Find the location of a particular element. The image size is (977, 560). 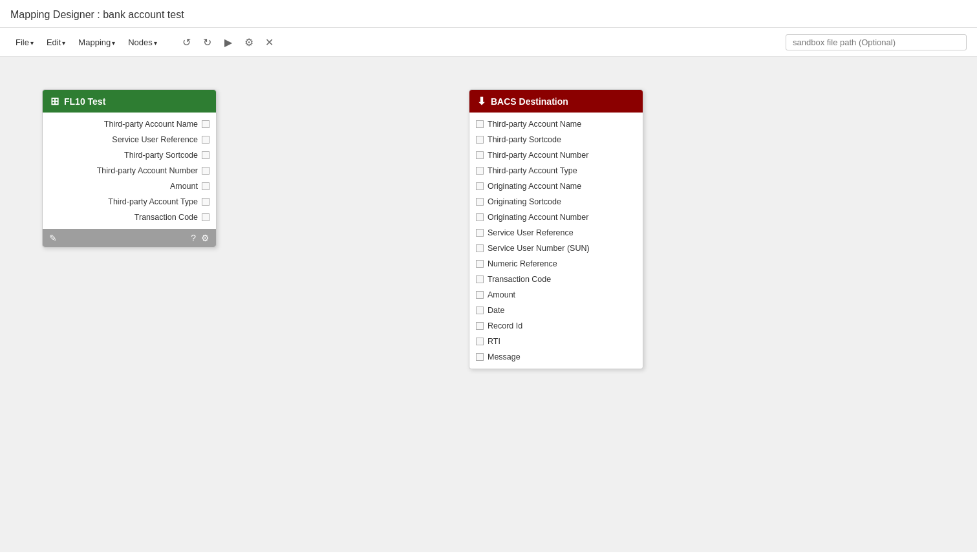

fl10-node: ⊞ FL10 Test Third-party Account NameServ… is located at coordinates (129, 168).